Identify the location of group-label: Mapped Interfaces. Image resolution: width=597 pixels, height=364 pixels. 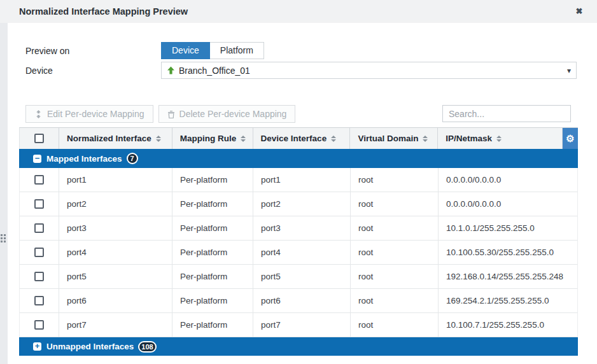
(84, 159).